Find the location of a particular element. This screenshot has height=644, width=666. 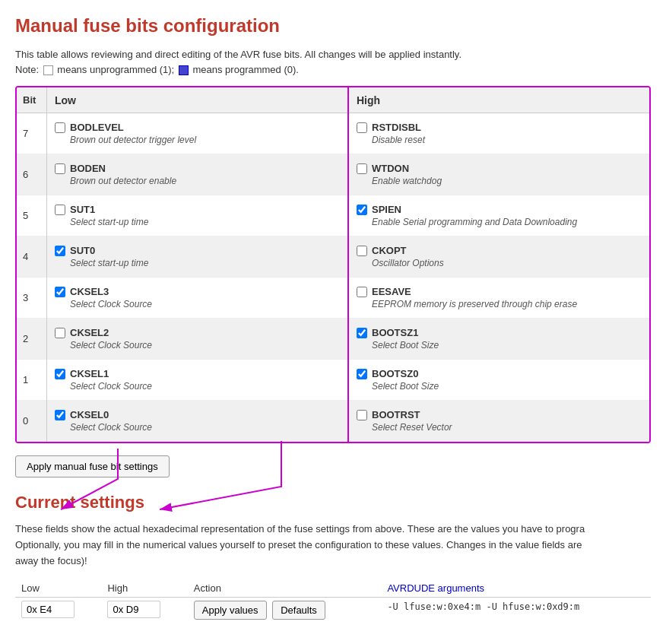

low-desc-2: Select Clock Source is located at coordinates (198, 345).